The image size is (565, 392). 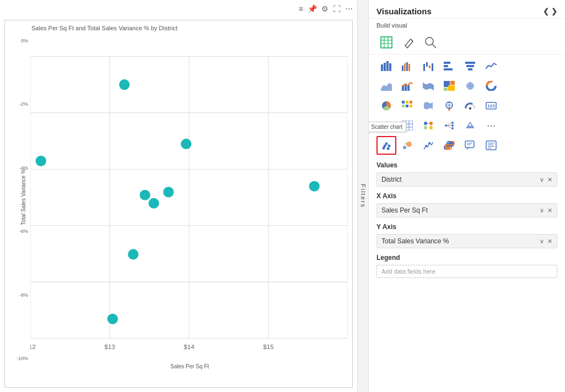 I want to click on viz-python, so click(x=449, y=145).